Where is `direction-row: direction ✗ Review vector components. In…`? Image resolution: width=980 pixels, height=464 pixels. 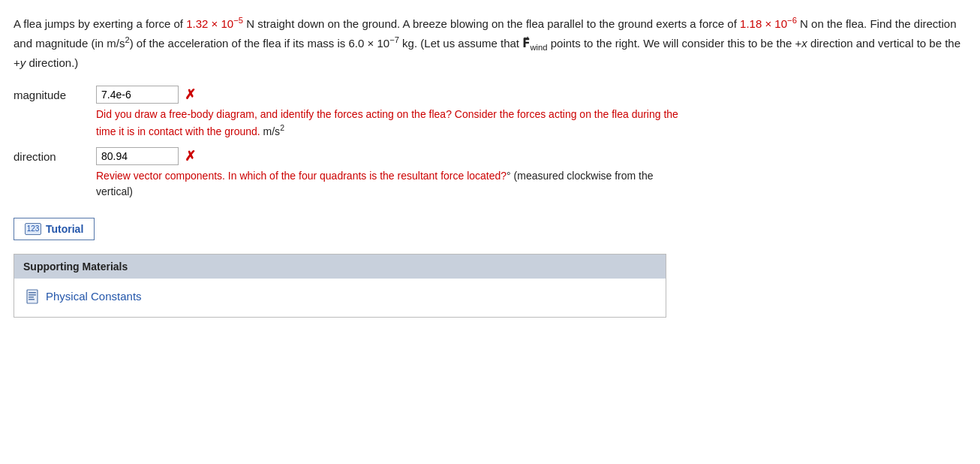
direction-row: direction ✗ Review vector components. In… is located at coordinates (490, 173).